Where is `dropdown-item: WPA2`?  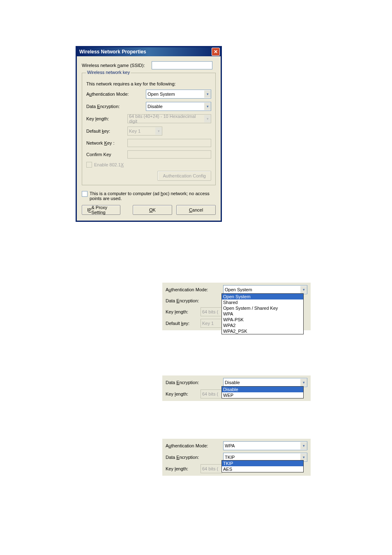
dropdown-item: WPA2 is located at coordinates (263, 325).